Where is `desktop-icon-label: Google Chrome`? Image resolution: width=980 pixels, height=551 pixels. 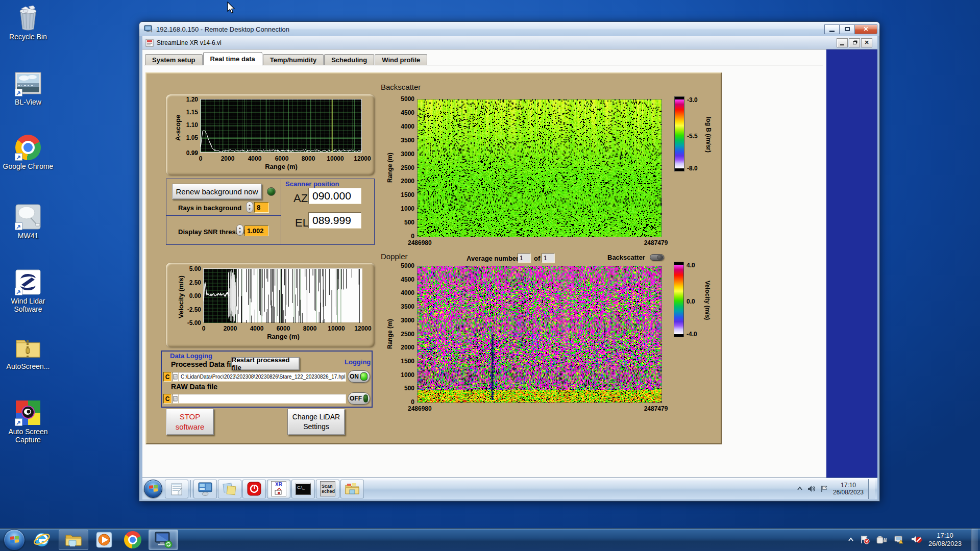 desktop-icon-label: Google Chrome is located at coordinates (29, 166).